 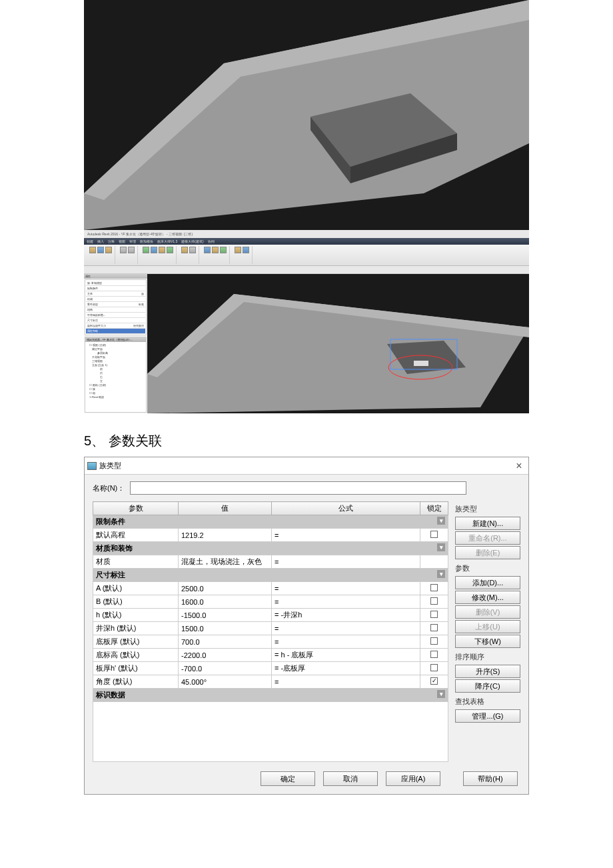 I want to click on new-type-button: 新建(N)..., so click(x=488, y=523).